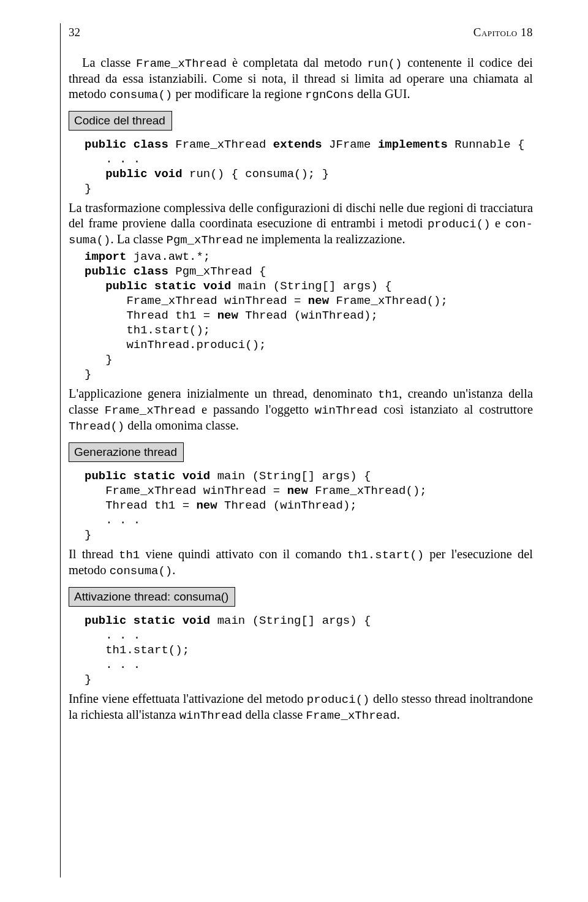 The image size is (588, 902). I want to click on text: così istanziato al costruttore, so click(455, 409).